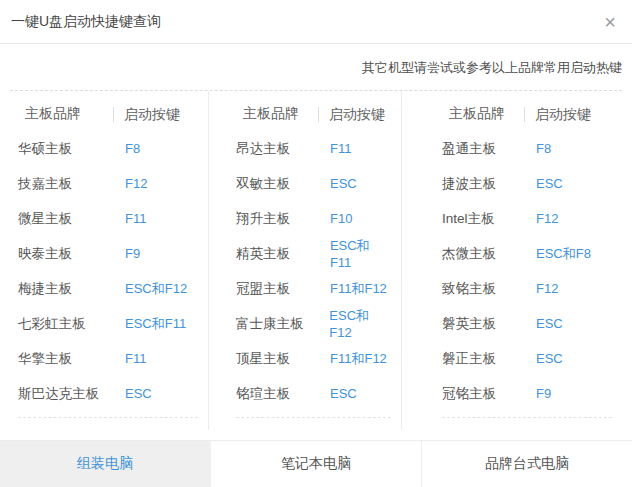  Describe the element at coordinates (72, 184) in the screenshot. I see `brand-name: 技嘉主板` at that location.